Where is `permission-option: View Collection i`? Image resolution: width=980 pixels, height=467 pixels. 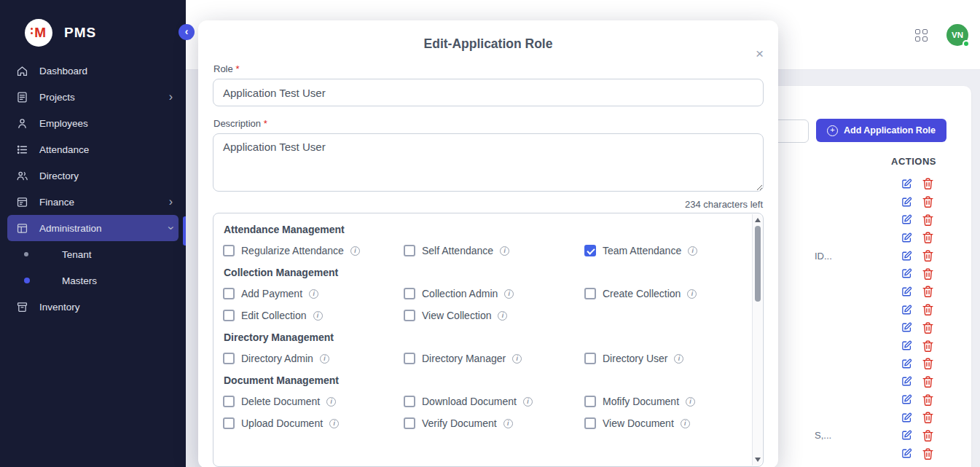 permission-option: View Collection i is located at coordinates (494, 315).